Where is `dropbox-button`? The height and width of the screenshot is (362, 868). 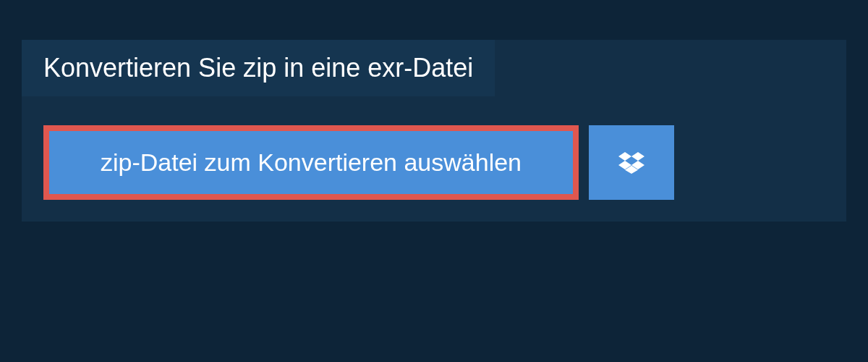
dropbox-button is located at coordinates (631, 162).